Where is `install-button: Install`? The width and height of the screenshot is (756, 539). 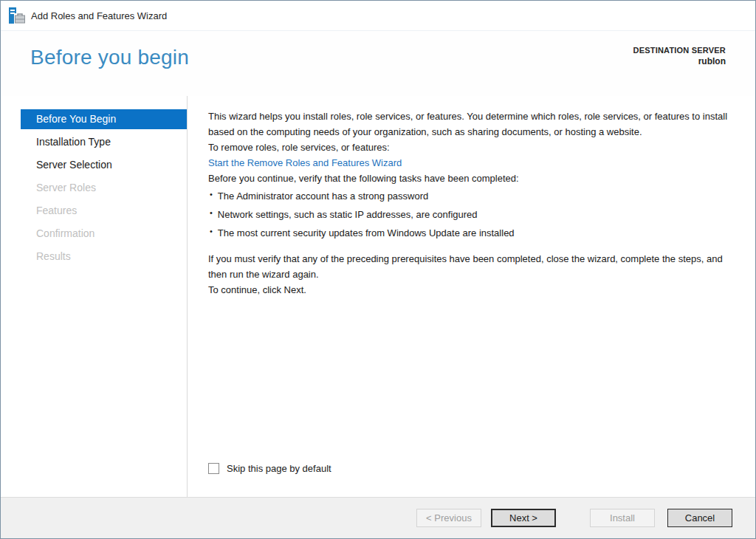 install-button: Install is located at coordinates (622, 518).